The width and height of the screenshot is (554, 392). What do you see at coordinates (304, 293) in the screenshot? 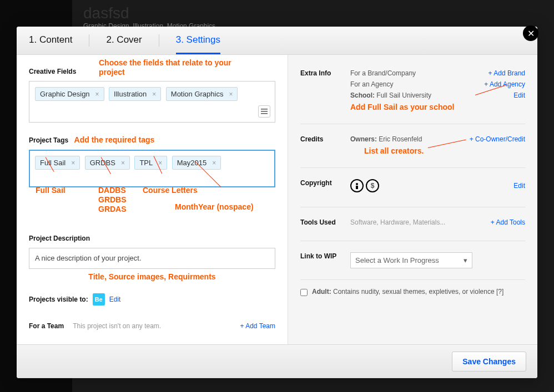
I see `adult-checkbox` at bounding box center [304, 293].